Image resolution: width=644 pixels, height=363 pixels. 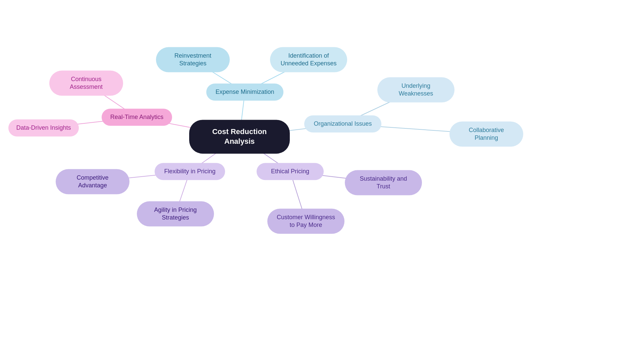 I want to click on node-customer-willingness: Customer Willingness to Pay More, so click(x=306, y=221).